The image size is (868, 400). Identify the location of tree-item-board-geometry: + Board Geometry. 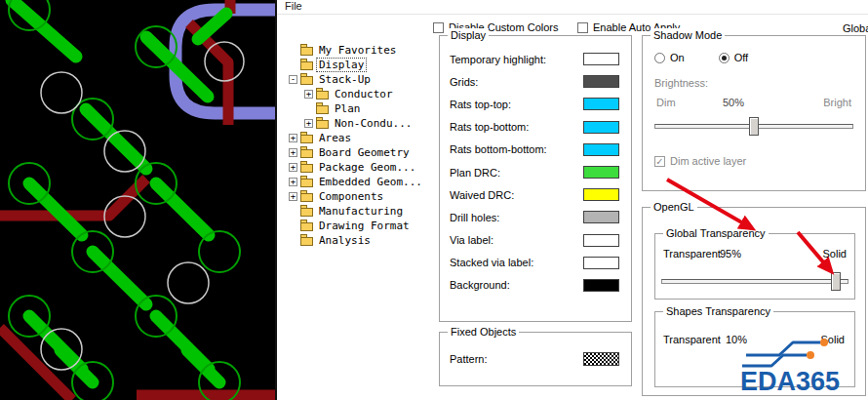
(366, 152).